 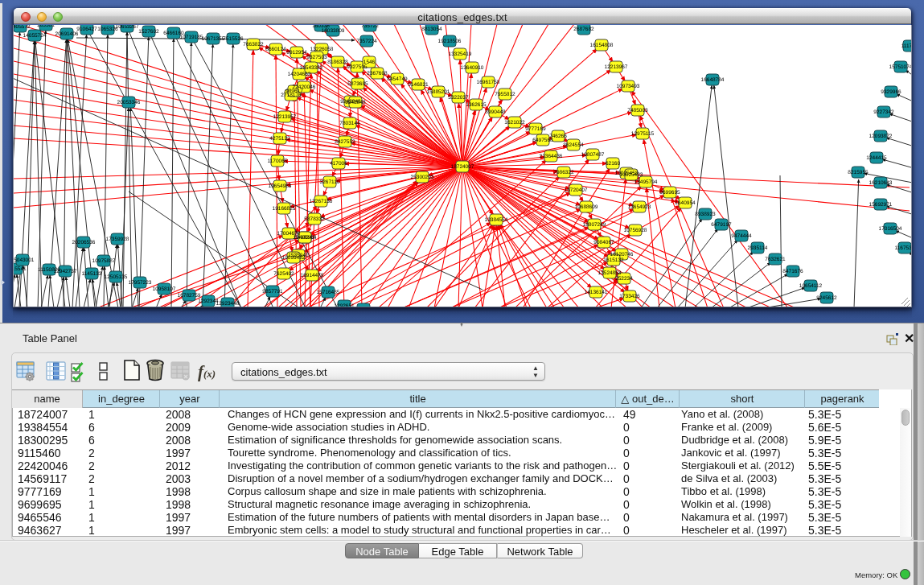 I want to click on svg-text: 8938923, so click(x=705, y=214).